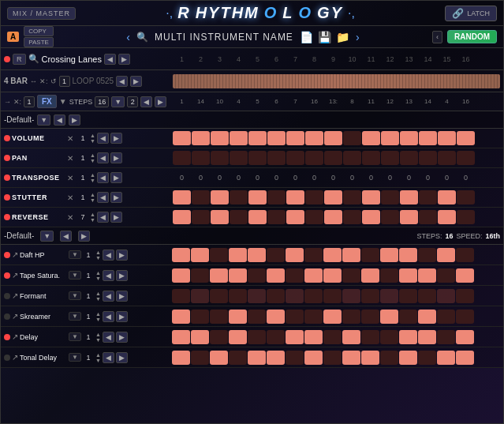 The width and height of the screenshot is (504, 424). Describe the element at coordinates (103, 138) in the screenshot. I see `volume-prev: ◀` at that location.